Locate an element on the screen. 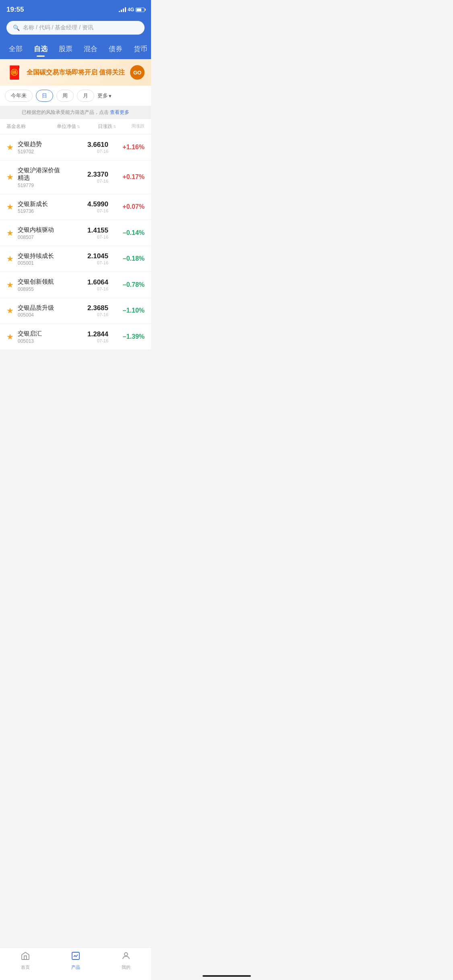 This screenshot has height=980, width=453. banner-text: 全国碳交易市场即将开启 值得关注 is located at coordinates (76, 72).